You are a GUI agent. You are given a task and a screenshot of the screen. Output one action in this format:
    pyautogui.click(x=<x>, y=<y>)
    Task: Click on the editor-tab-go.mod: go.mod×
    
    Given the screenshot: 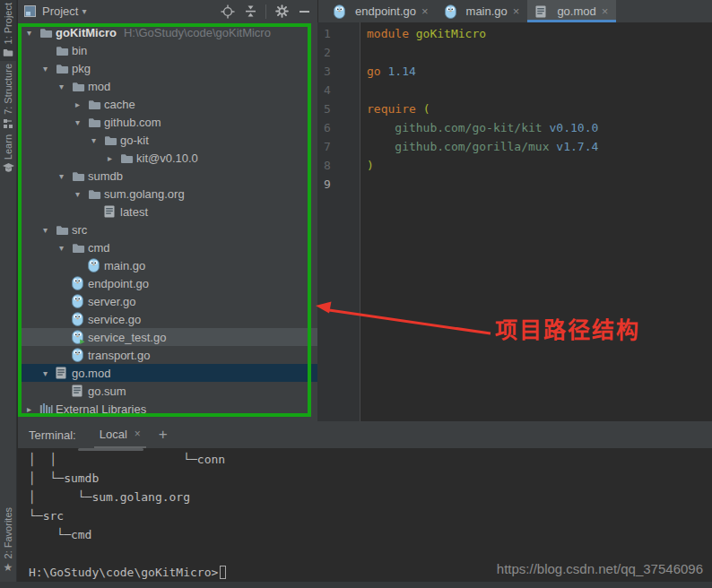 What is the action you would take?
    pyautogui.click(x=572, y=11)
    